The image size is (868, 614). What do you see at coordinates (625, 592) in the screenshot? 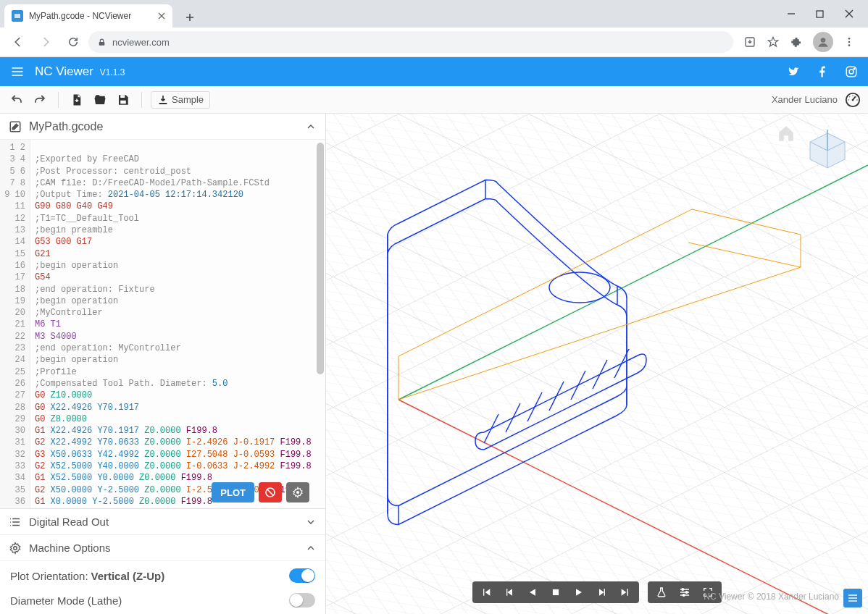
I see `skip-end-icon` at bounding box center [625, 592].